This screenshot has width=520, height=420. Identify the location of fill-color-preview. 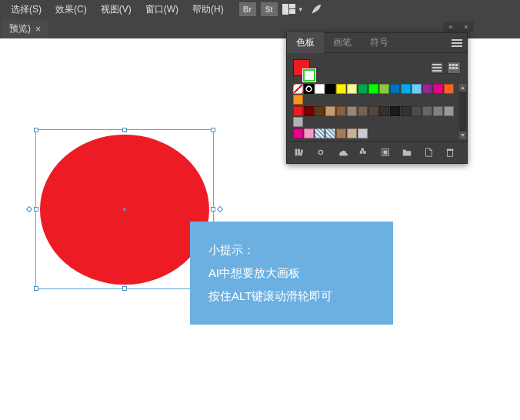
(302, 68).